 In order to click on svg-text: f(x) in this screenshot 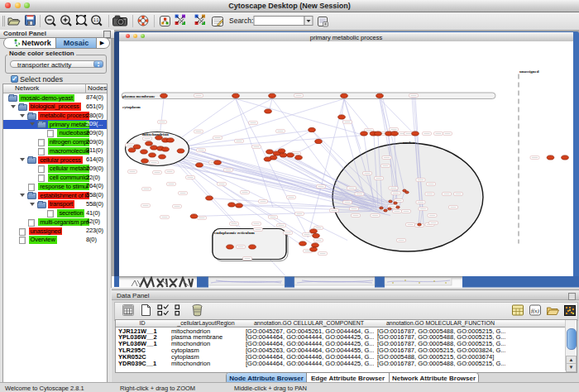, I will do `click(535, 311)`.